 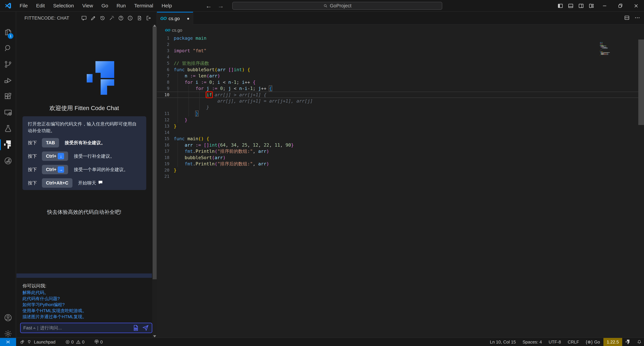 I want to click on line-number: 4, so click(x=166, y=57).